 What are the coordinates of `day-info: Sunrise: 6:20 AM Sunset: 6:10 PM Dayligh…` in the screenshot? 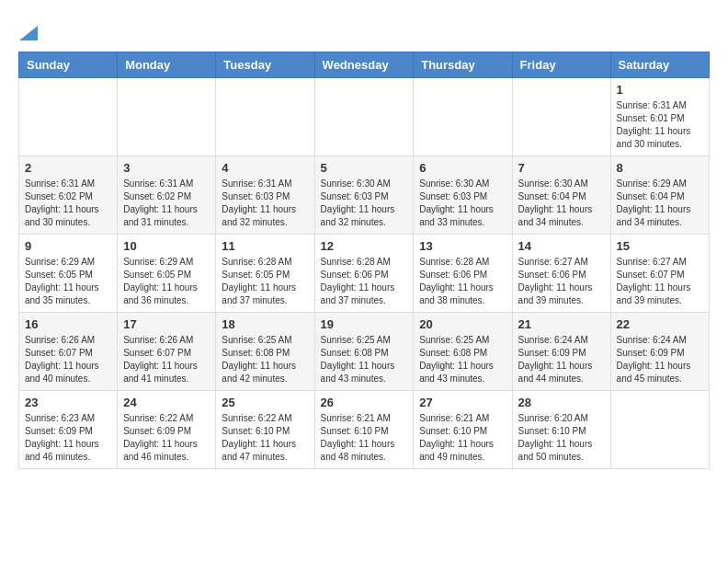 It's located at (562, 438).